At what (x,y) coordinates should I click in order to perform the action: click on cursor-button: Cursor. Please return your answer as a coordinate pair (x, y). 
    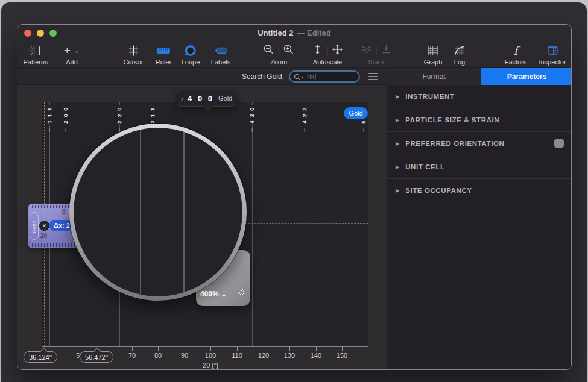
    Looking at the image, I should click on (133, 54).